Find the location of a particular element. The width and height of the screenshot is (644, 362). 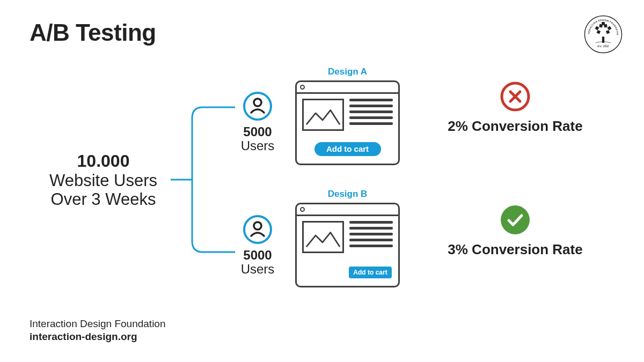

group-a-label: Users is located at coordinates (258, 146).